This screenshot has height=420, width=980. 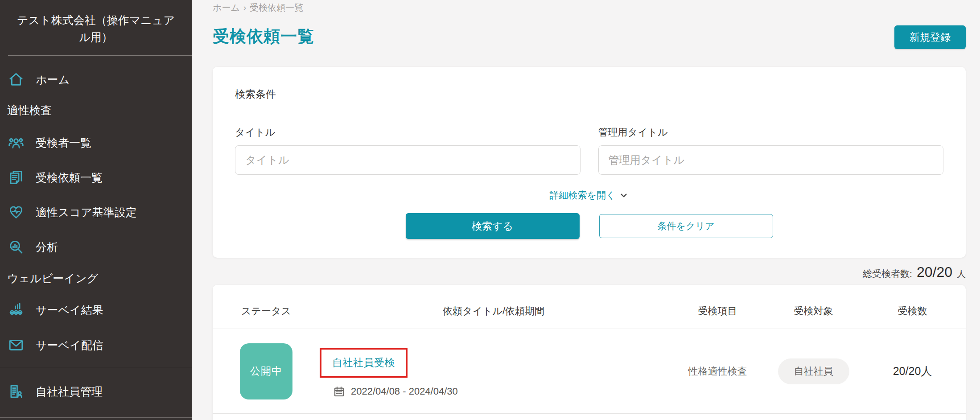 I want to click on company-name: テスト株式会社（操作マニュアル用）, so click(x=96, y=23).